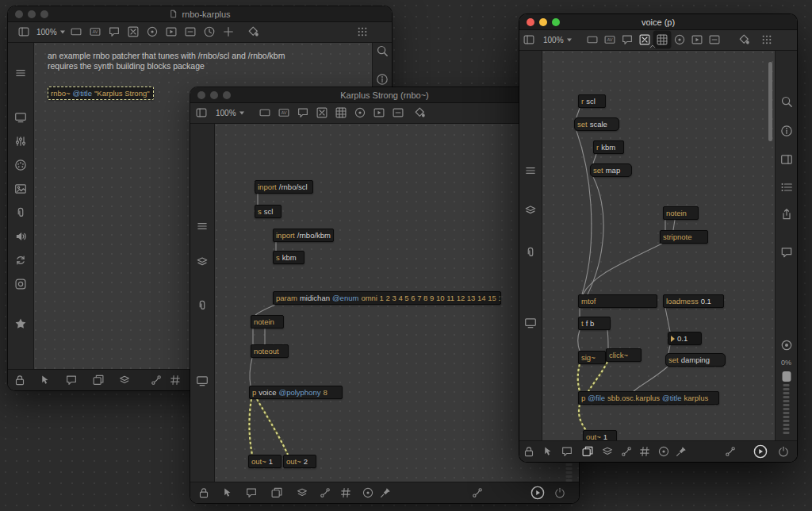 The width and height of the screenshot is (812, 511). Describe the element at coordinates (341, 113) in the screenshot. I see `matrix-grid-icon` at that location.